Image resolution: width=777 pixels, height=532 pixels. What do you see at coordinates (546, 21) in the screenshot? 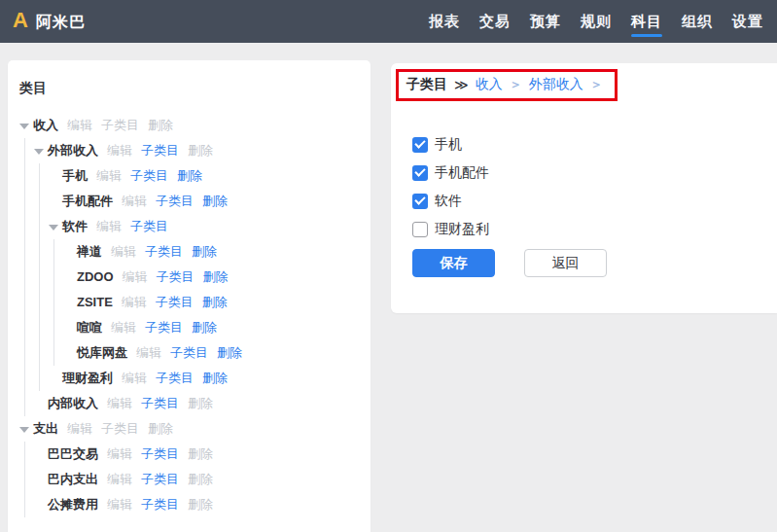
I see `nav-item-budget: 预算` at bounding box center [546, 21].